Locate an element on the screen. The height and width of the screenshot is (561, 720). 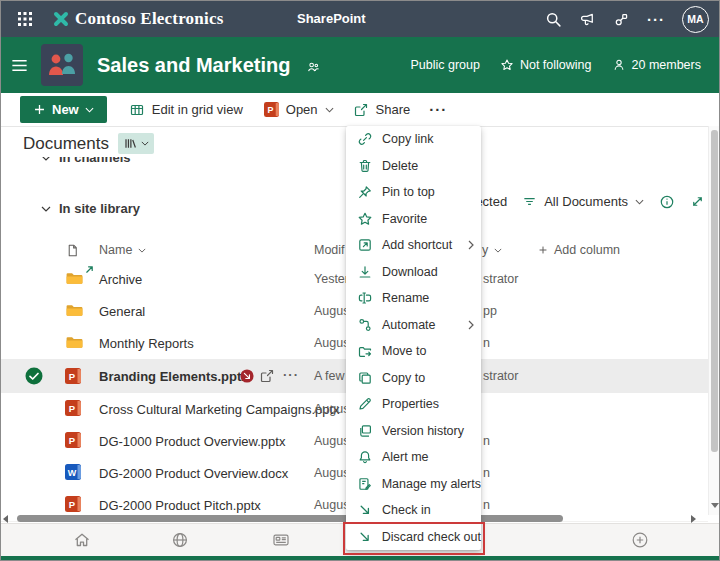
open-button: Open is located at coordinates (299, 110).